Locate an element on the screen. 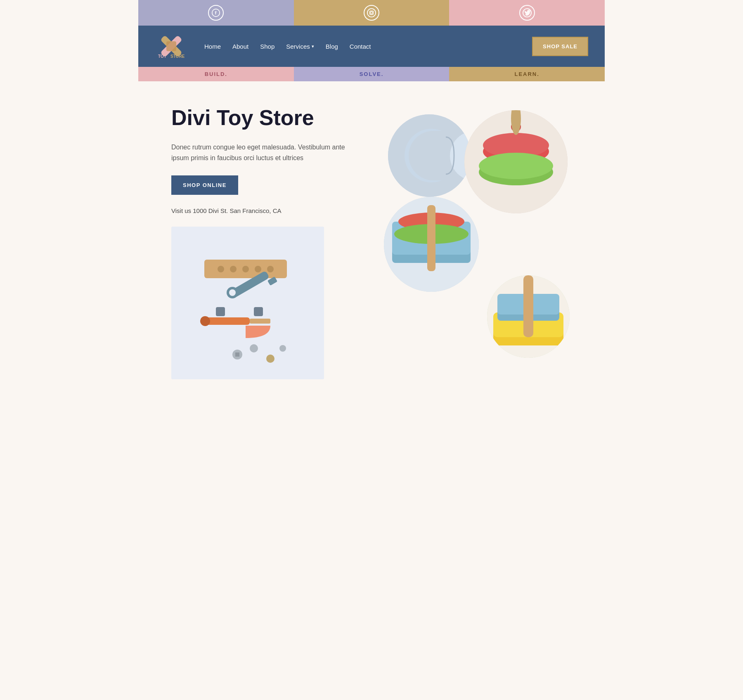  chevron-down-icon: ▾ is located at coordinates (313, 46).